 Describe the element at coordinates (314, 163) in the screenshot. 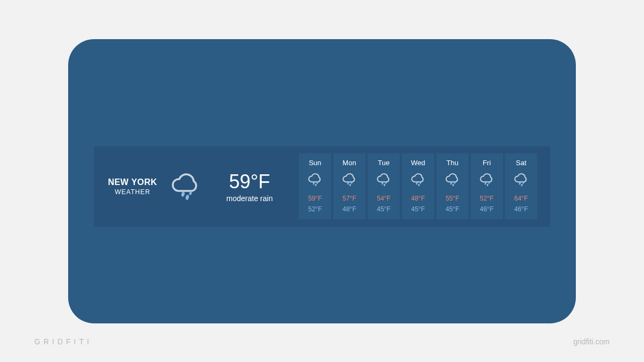

I see `forecast-day-name: Sun` at that location.